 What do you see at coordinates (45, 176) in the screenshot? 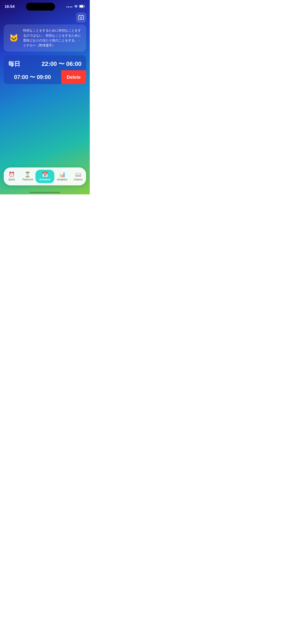
I see `tab-schedule: 📅 Schedule` at bounding box center [45, 176].